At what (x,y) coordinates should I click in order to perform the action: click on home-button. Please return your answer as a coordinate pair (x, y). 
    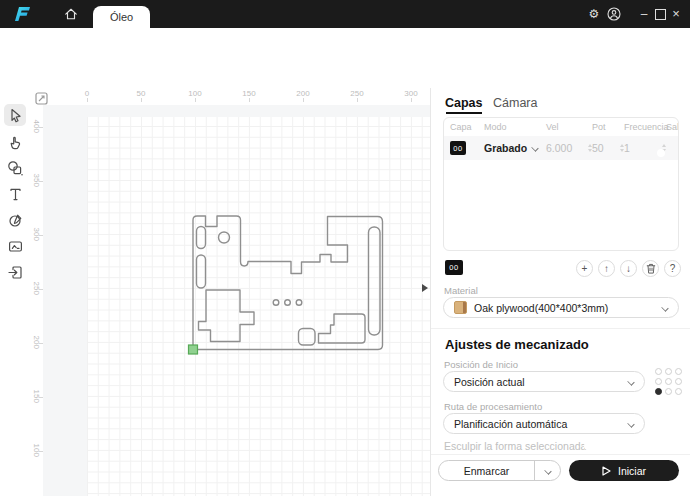
    Looking at the image, I should click on (71, 14).